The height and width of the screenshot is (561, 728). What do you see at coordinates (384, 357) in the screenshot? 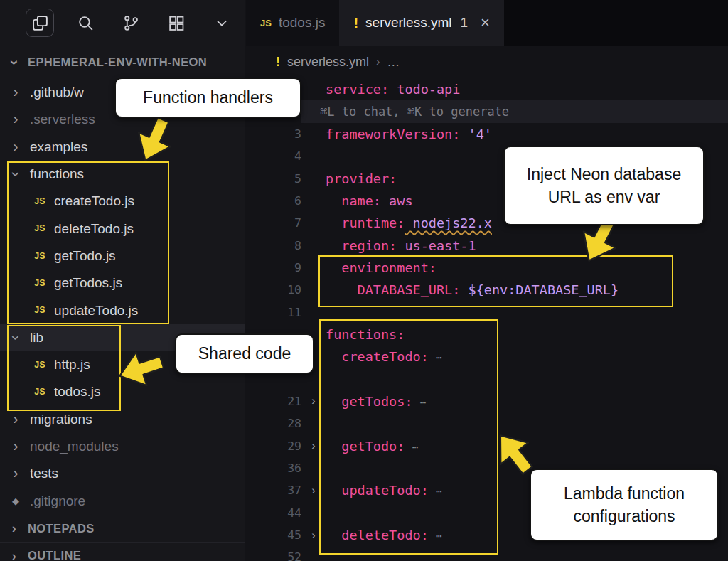
I see `code-text: createTodo: ⋯` at bounding box center [384, 357].